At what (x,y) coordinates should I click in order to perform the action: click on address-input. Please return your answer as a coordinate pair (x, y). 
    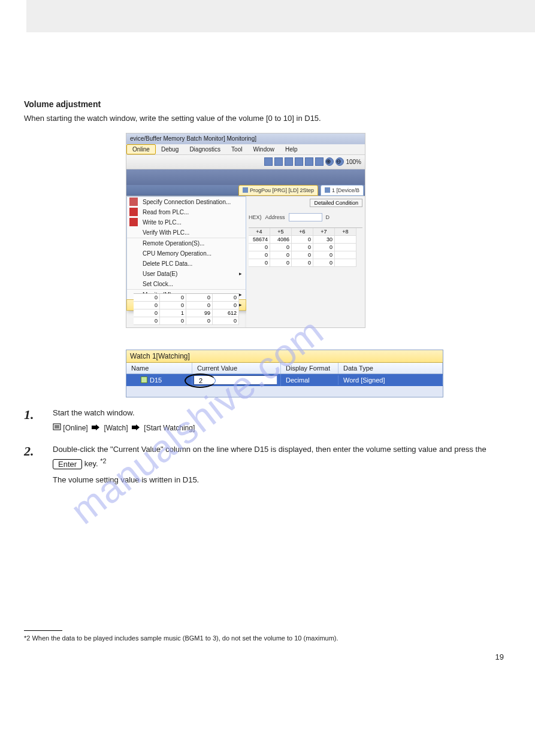
    Looking at the image, I should click on (306, 217).